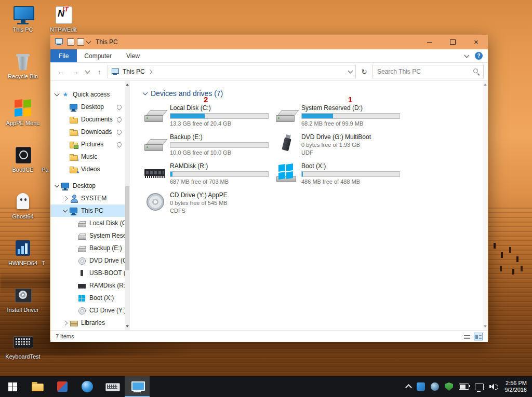 The width and height of the screenshot is (532, 397). Describe the element at coordinates (75, 72) in the screenshot. I see `forward-button` at that location.